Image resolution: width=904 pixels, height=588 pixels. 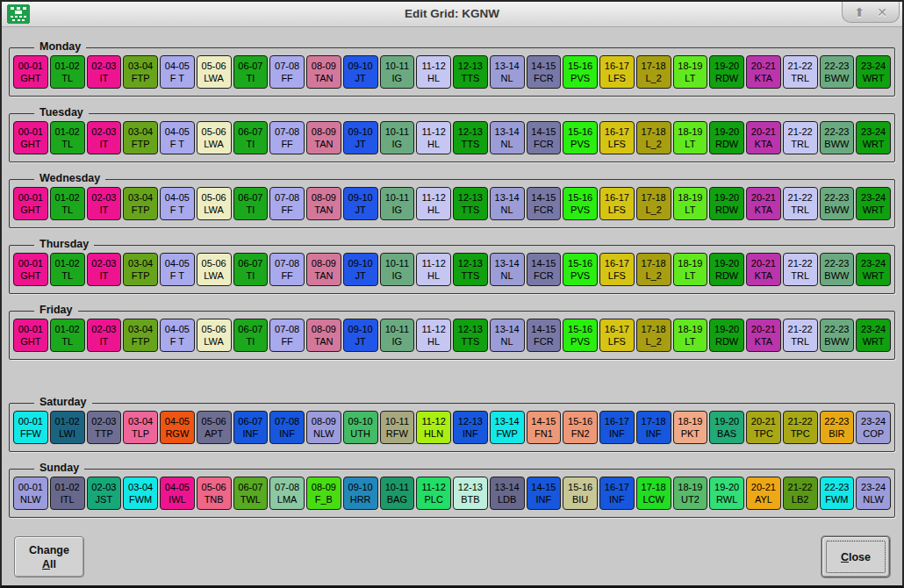 What do you see at coordinates (859, 12) in the screenshot?
I see `shade-window-button: ⬆` at bounding box center [859, 12].